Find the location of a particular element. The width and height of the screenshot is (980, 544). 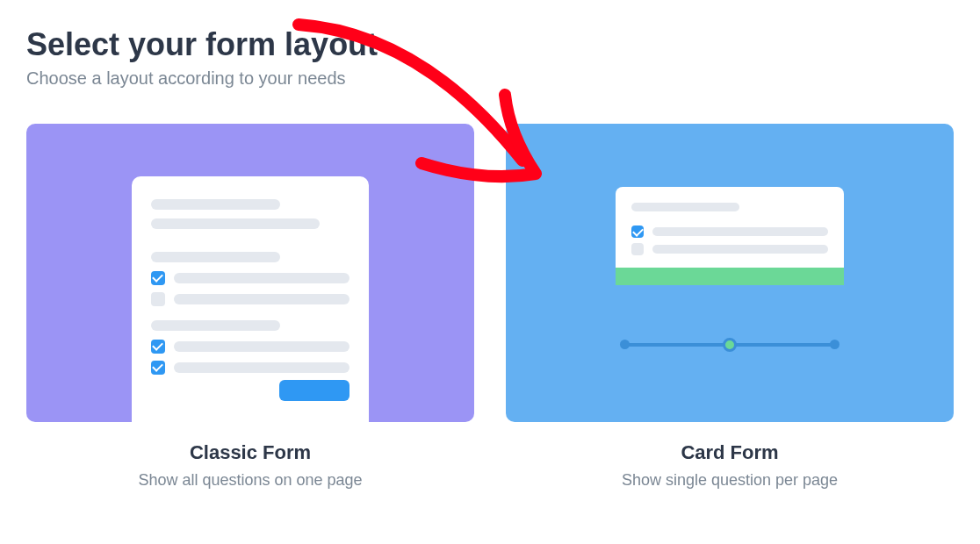

card-footer-bar is located at coordinates (730, 276).